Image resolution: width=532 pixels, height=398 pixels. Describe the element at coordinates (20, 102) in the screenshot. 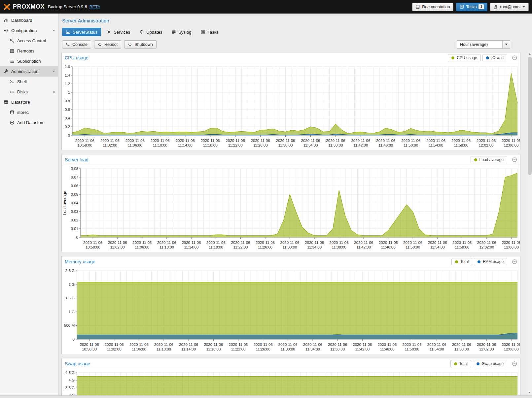

I see `sidebar-item-label: Datastore` at that location.